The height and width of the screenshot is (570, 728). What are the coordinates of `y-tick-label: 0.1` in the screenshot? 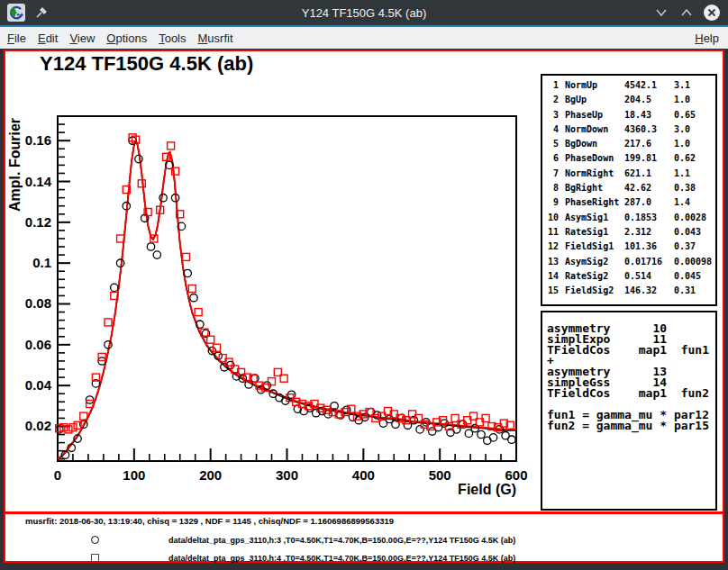 It's located at (41, 263).